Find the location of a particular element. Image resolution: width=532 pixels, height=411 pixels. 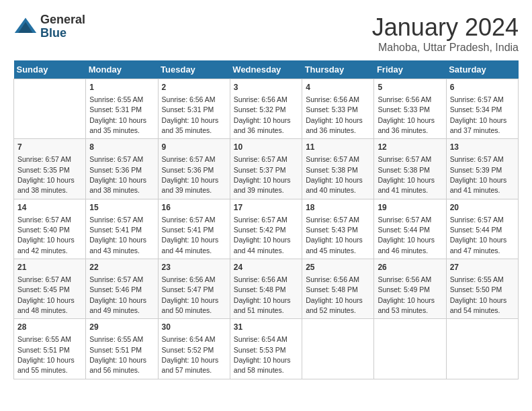

calendar-week-row: 21Sunrise: 6:57 AM Sunset: 5:45 PM Dayli… is located at coordinates (266, 289).